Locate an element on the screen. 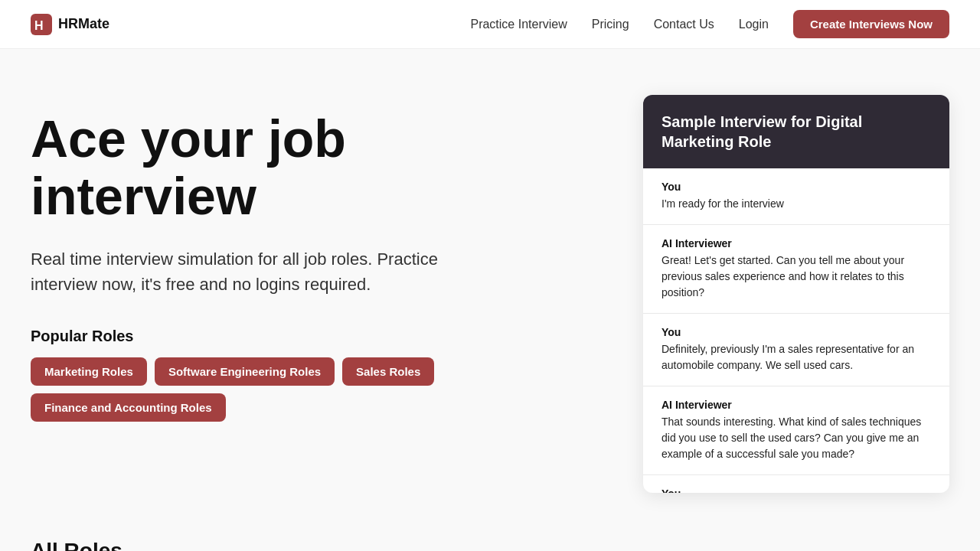 The width and height of the screenshot is (980, 551). chat-text: That sounds interesting. What kind of sa… is located at coordinates (796, 438).